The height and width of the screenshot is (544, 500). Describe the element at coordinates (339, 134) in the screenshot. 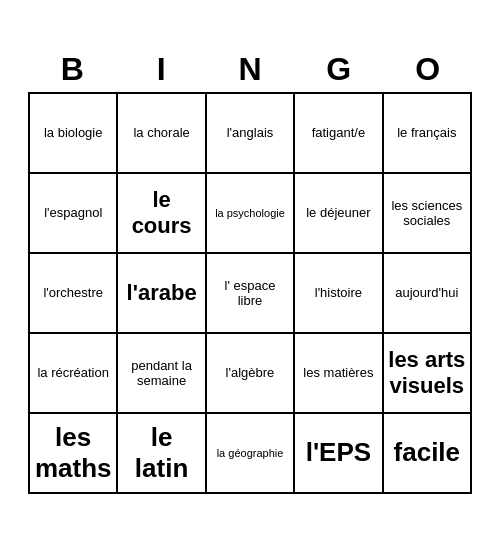

I see `bingo-cell-3: fatigant/e` at that location.